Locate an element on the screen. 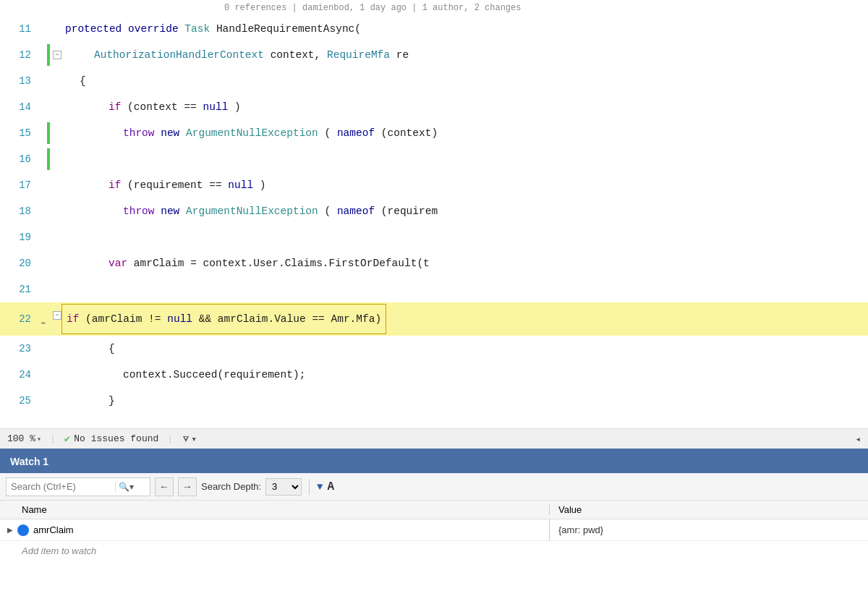 This screenshot has width=868, height=599. scroll-left-icon: ◂ is located at coordinates (858, 439).